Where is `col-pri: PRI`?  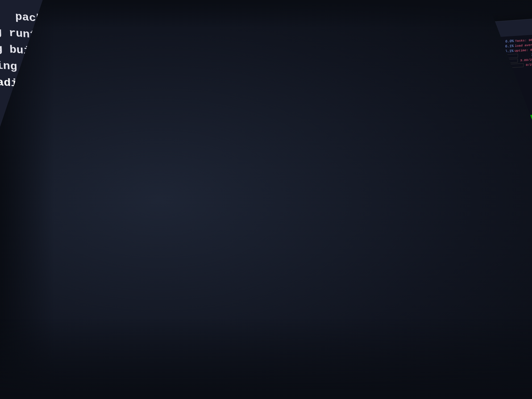 col-pri: PRI is located at coordinates (417, 121).